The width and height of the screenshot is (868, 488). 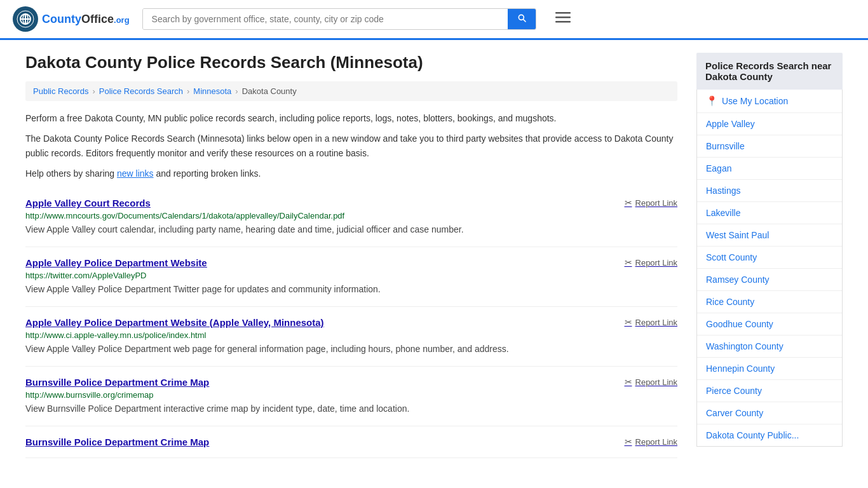 What do you see at coordinates (770, 102) in the screenshot?
I see `use-my-location: 📍 Use My Location` at bounding box center [770, 102].